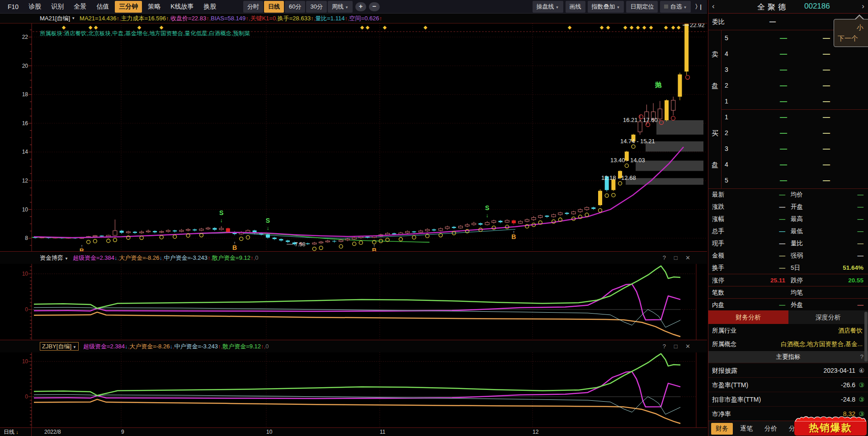 The width and height of the screenshot is (868, 436). Describe the element at coordinates (830, 428) in the screenshot. I see `promo-badge: 热销爆款` at that location.